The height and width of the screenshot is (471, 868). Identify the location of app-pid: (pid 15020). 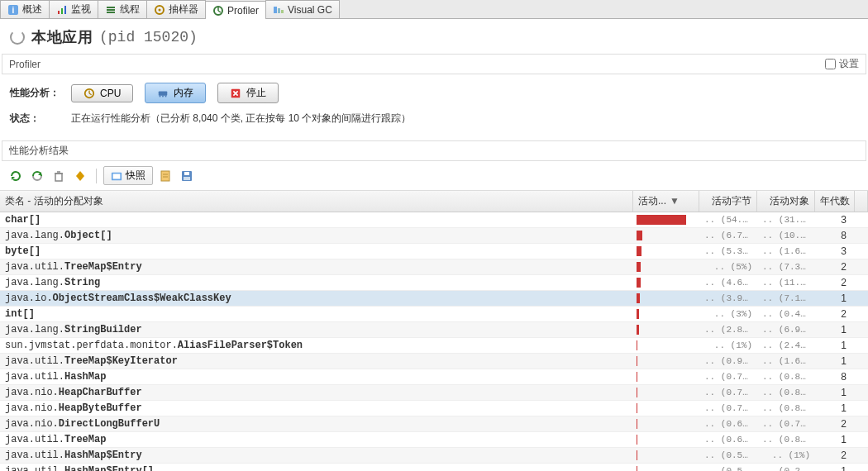
(149, 37).